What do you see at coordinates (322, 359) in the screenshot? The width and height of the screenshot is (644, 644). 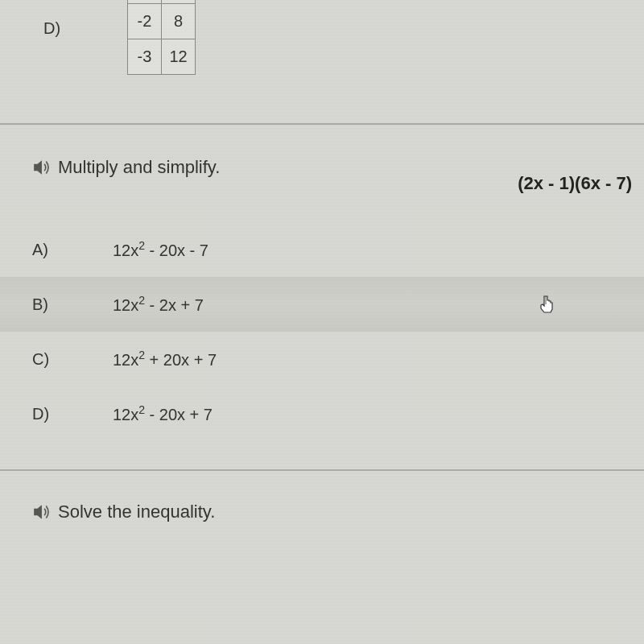 I see `answer-option-c: C) 12x2 + 20x + 7` at bounding box center [322, 359].